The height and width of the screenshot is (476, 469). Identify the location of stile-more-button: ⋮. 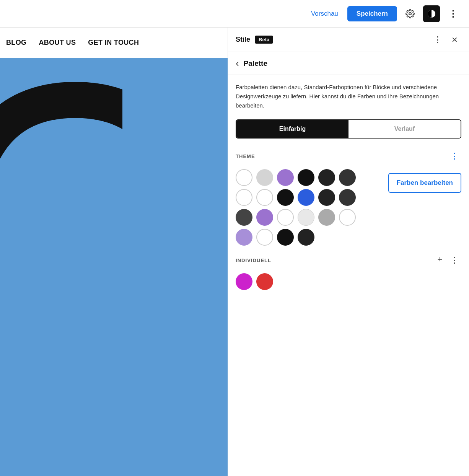
(438, 40).